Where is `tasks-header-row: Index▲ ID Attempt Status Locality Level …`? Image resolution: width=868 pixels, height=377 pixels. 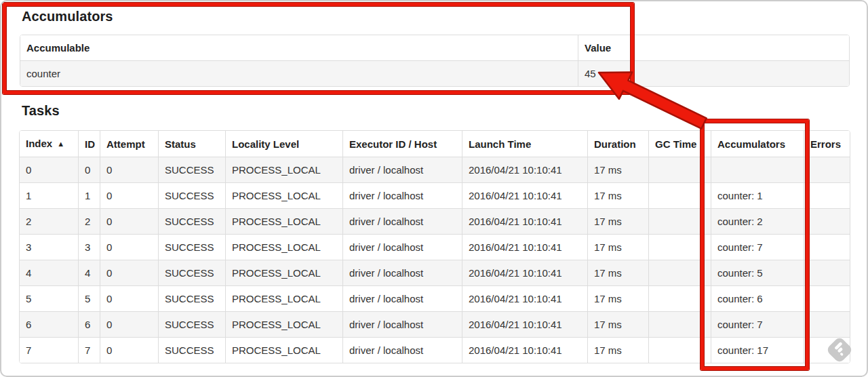 tasks-header-row: Index▲ ID Attempt Status Locality Level … is located at coordinates (435, 144).